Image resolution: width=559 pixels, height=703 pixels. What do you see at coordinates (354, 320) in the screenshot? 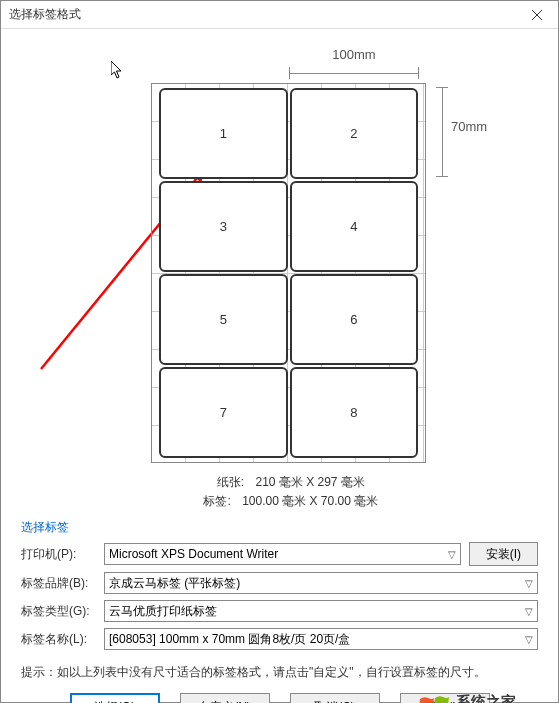
I see `label-cell: 6` at bounding box center [354, 320].